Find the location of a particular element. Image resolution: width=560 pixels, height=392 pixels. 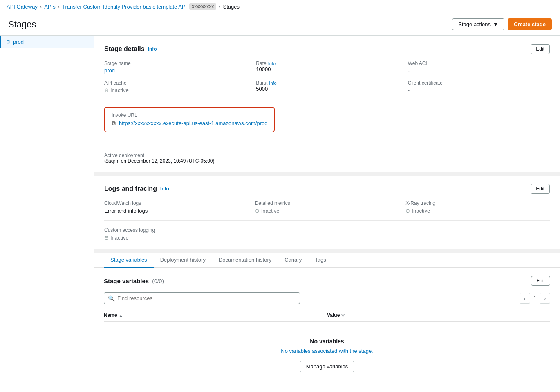

empty-description: No variables associated with the stage. is located at coordinates (327, 351).